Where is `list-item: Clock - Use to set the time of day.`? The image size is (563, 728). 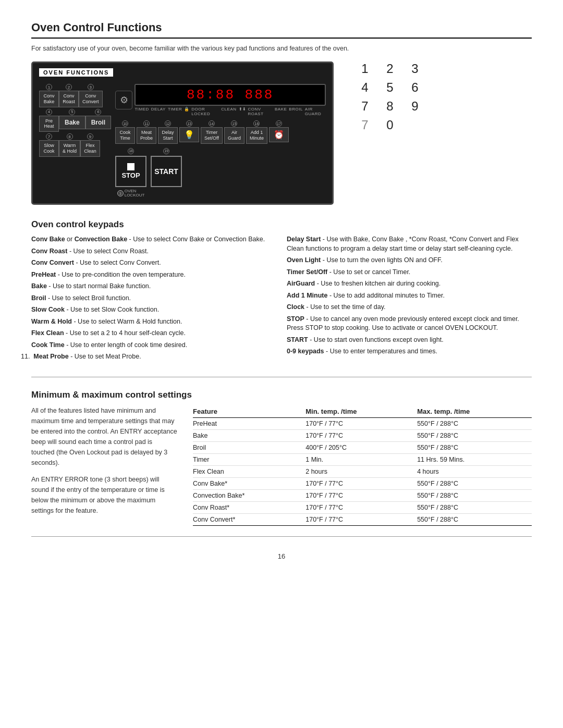 list-item: Clock - Use to set the time of day. is located at coordinates (409, 307).